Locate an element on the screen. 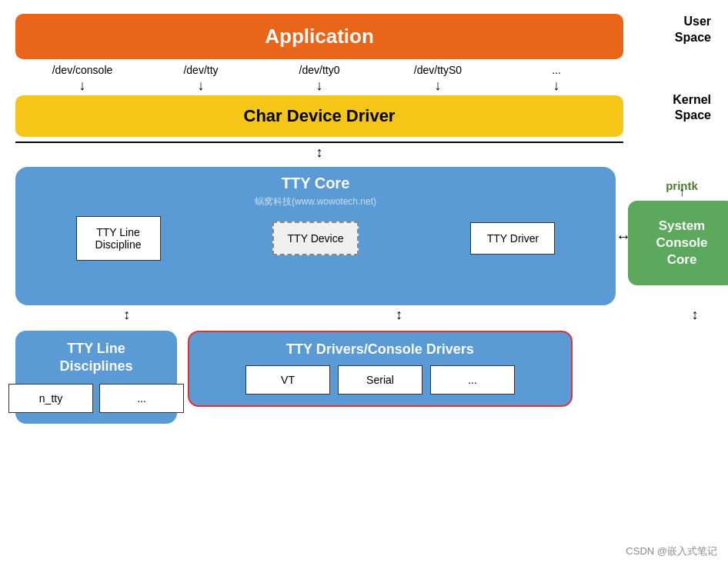  dev-path-ellipsis: ... is located at coordinates (556, 70).